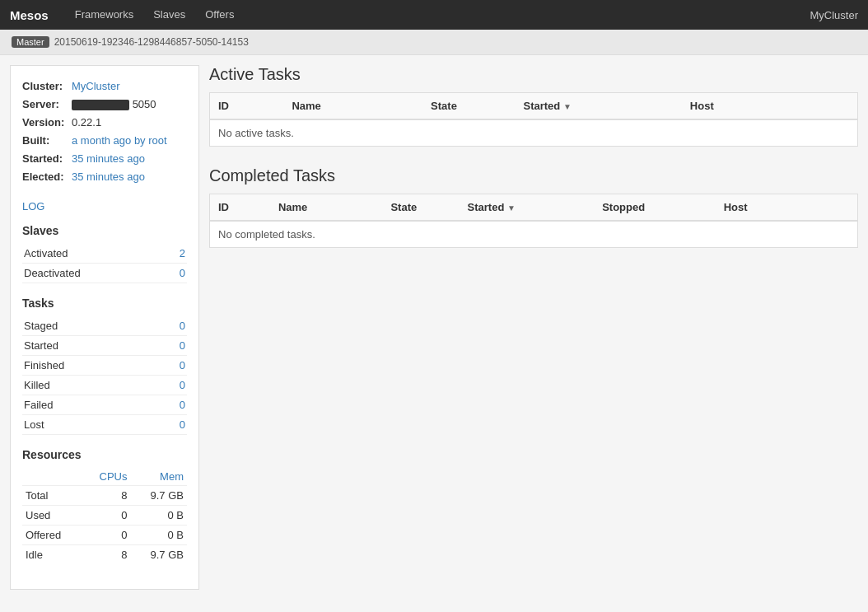 Image resolution: width=868 pixels, height=612 pixels. What do you see at coordinates (94, 273) in the screenshot?
I see `deactivated-label: Deactivated` at bounding box center [94, 273].